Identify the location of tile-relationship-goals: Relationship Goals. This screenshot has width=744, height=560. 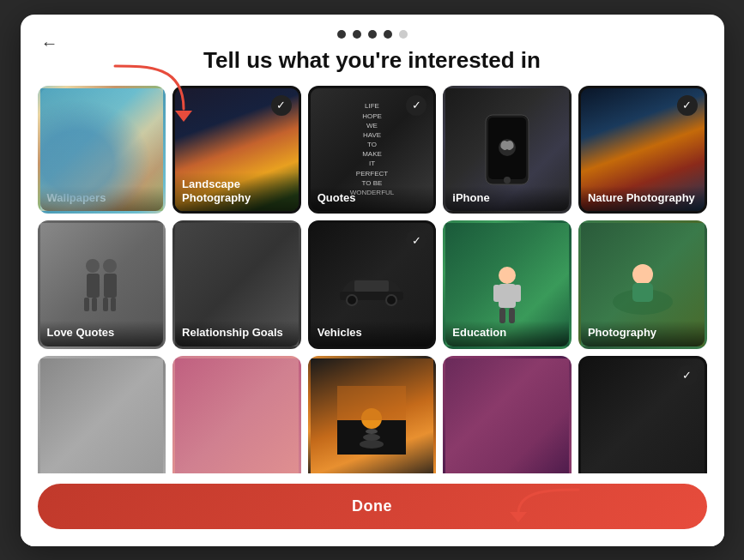
(237, 285).